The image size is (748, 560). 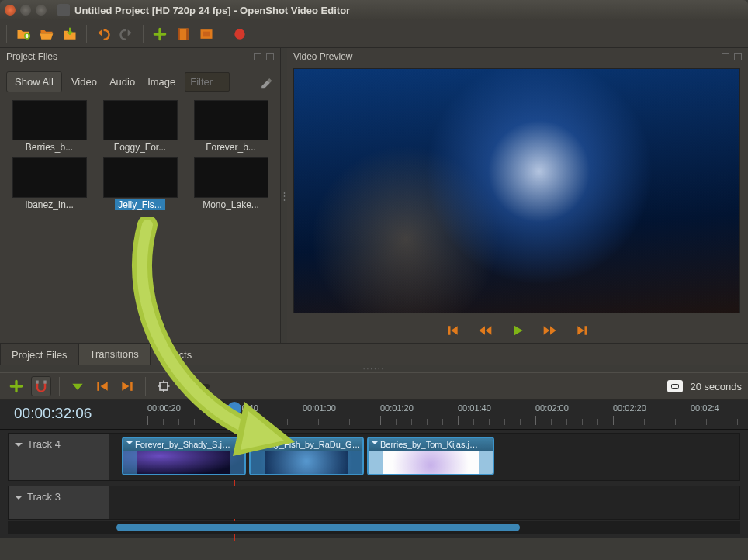 What do you see at coordinates (374, 368) in the screenshot?
I see `horizontal-splitter: ······` at bounding box center [374, 368].